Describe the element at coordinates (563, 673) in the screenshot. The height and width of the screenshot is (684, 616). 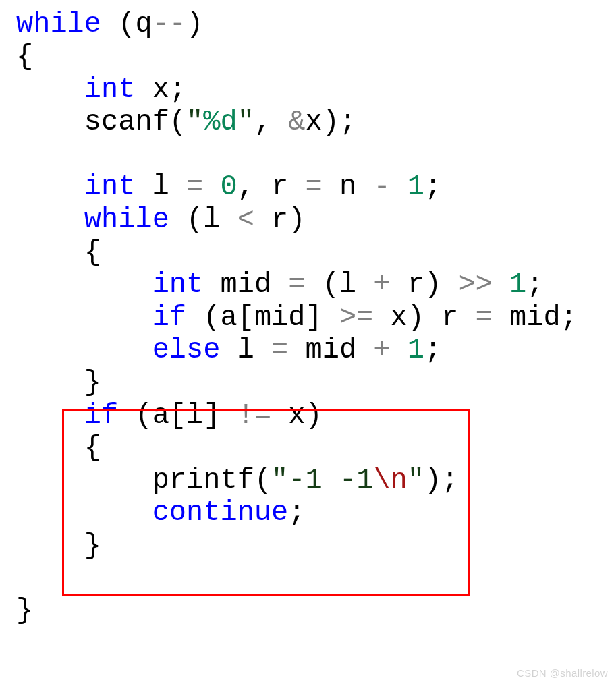
I see `watermark-text: CSDN @shallrelow` at that location.